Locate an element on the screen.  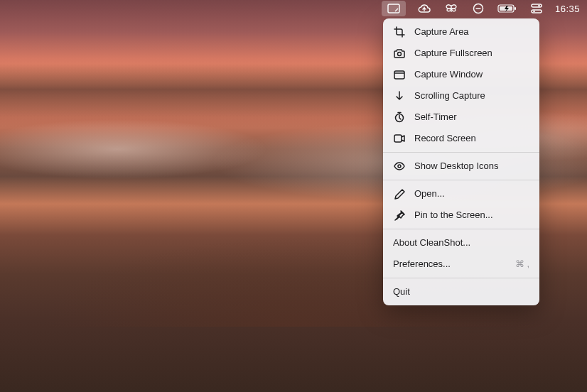
menu-item-show-desktop-icons: Show Desktop Icons is located at coordinates (461, 166).